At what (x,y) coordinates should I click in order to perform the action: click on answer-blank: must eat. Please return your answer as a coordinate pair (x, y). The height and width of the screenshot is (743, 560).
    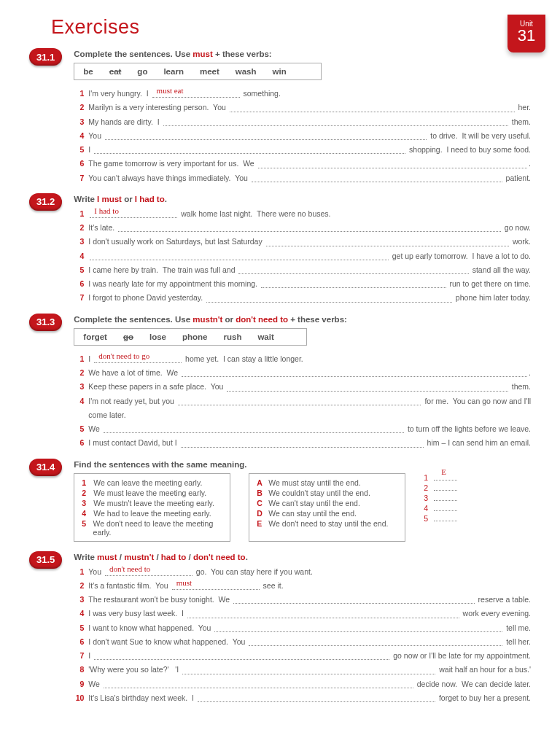
    Looking at the image, I should click on (196, 94).